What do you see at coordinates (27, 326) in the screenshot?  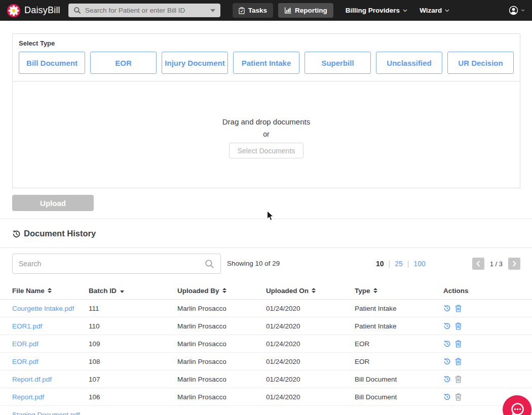 I see `file-name-link: EOR1.pdf` at bounding box center [27, 326].